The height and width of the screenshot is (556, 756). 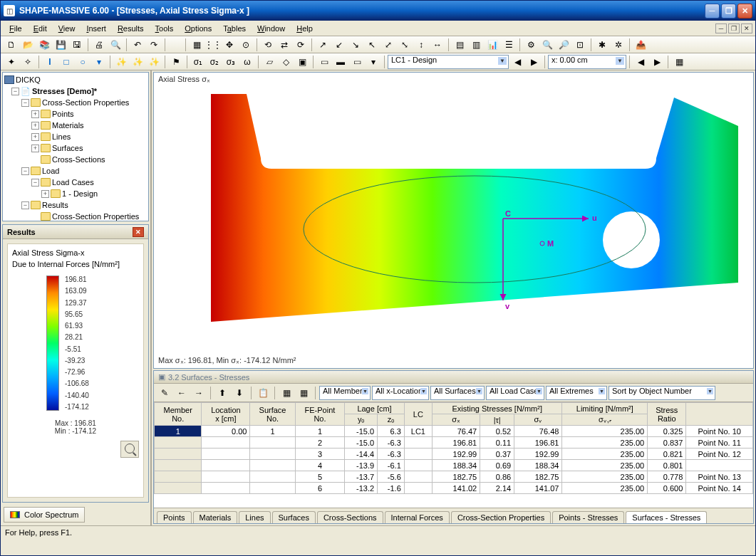 I want to click on nav-prev-icon: ◀, so click(x=641, y=62).